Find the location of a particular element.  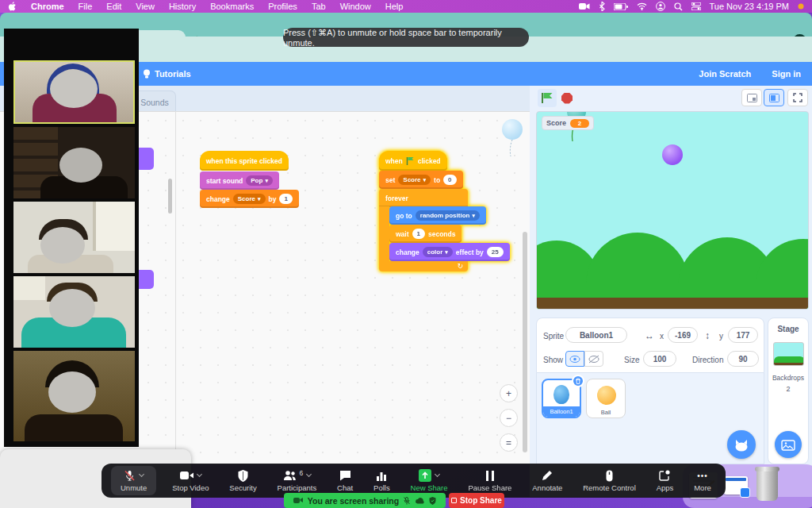

score-value: 2 is located at coordinates (580, 124).